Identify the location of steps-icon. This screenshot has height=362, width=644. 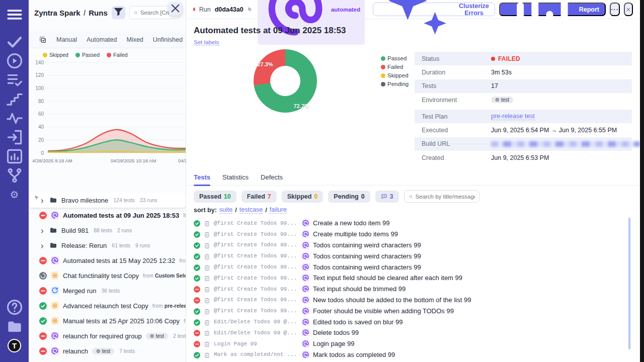
(15, 99).